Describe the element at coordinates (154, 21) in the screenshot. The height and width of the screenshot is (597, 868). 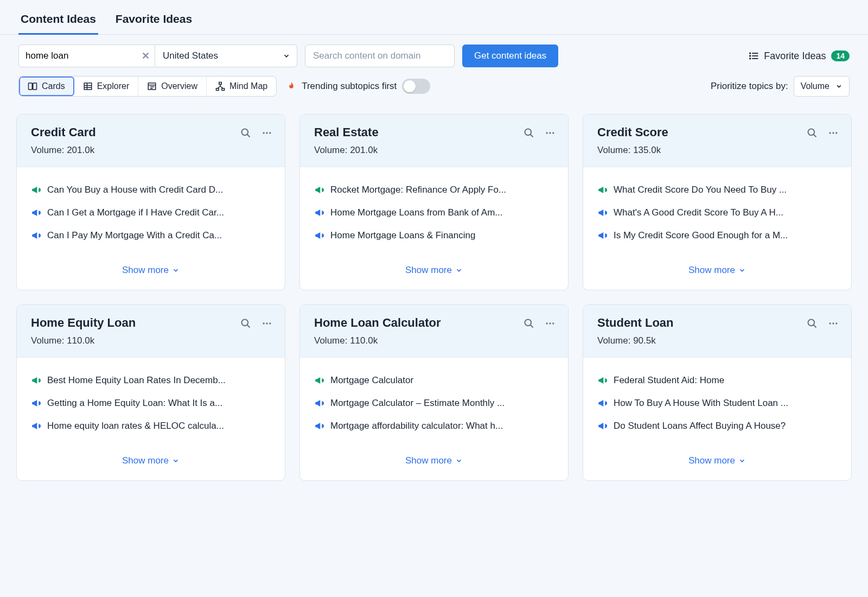
I see `tab-favorite-ideas: Favorite Ideas` at that location.